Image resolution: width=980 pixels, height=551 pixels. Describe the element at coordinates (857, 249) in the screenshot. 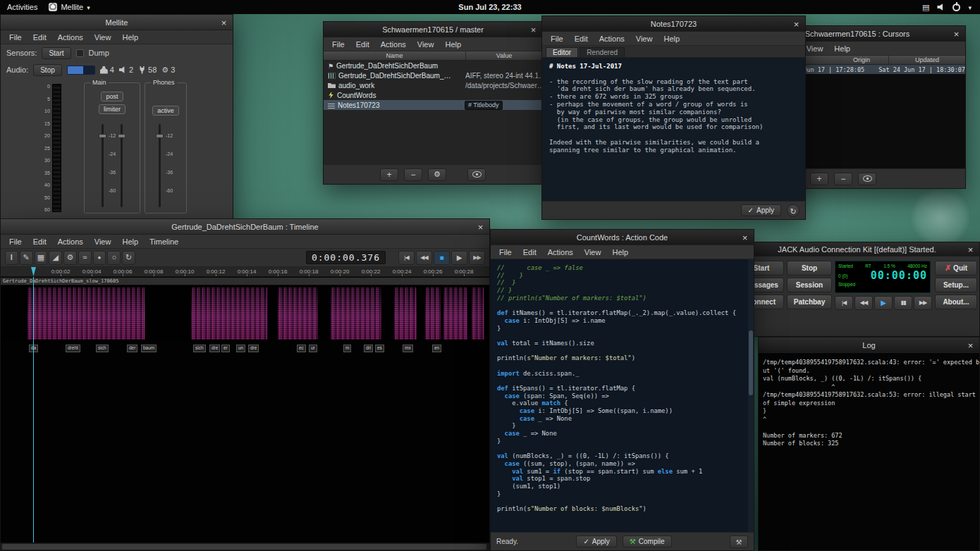

I see `title-bar: JACK Audio Connection Kit [(default)] St…` at that location.